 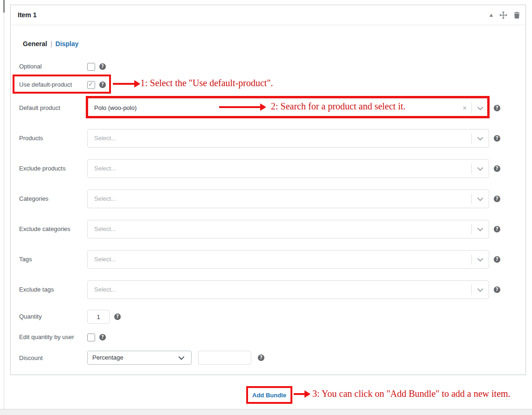 I want to click on exclude-products-select: Select..., so click(x=288, y=169).